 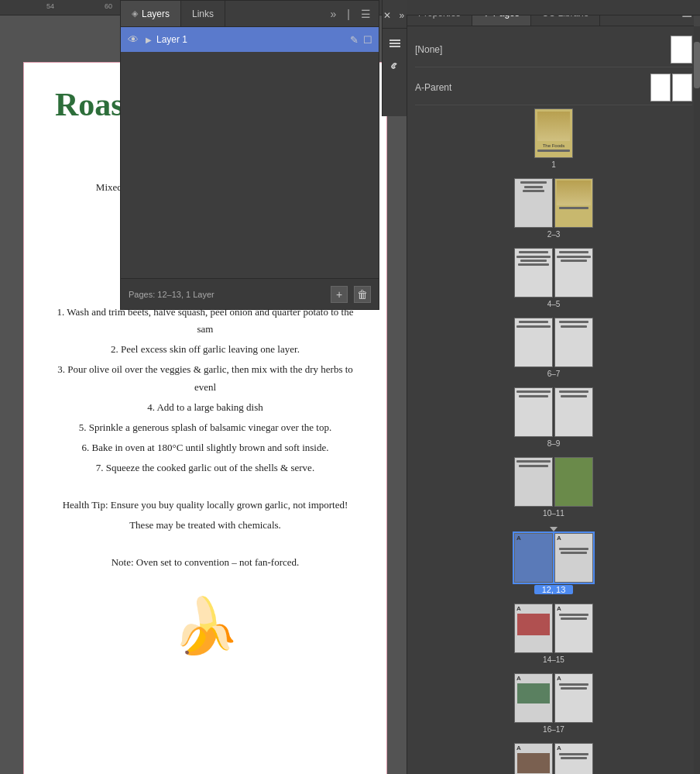 I want to click on page-spread-18-19: A A 18–19, so click(x=554, y=759).